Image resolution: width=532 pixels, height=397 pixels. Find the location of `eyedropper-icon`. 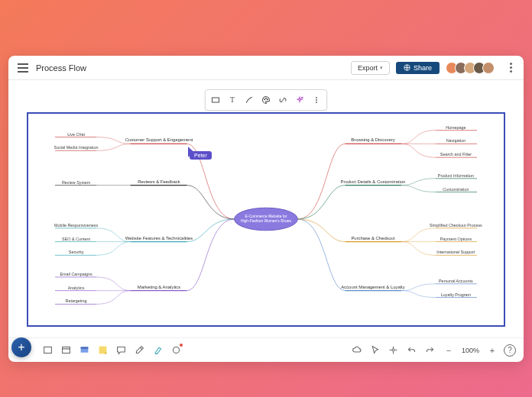

eyedropper-icon is located at coordinates (139, 350).